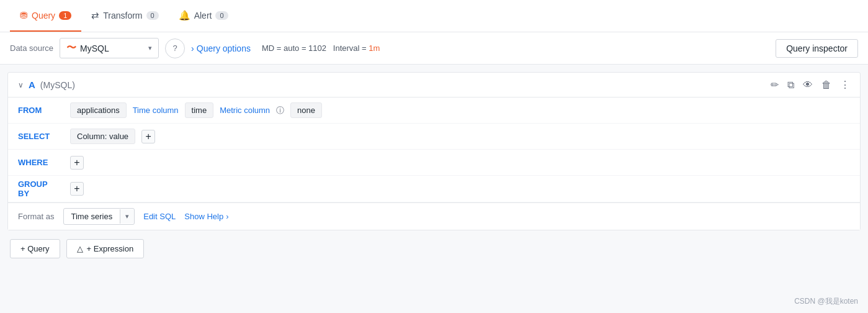 This screenshot has height=313, width=868. What do you see at coordinates (434, 216) in the screenshot?
I see `format-bar: Format as Time series ▾ Edit SQL Show He…` at bounding box center [434, 216].